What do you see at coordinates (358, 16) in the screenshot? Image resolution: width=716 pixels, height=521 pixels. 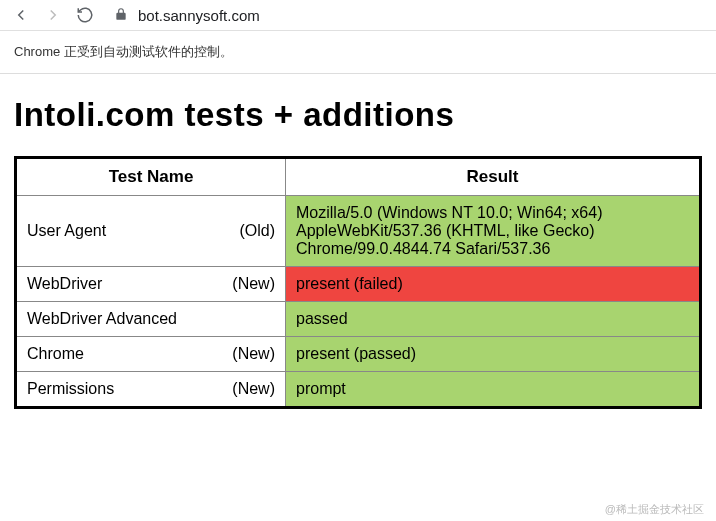 I see `browser-toolbar: bot.sannysoft.com` at bounding box center [358, 16].